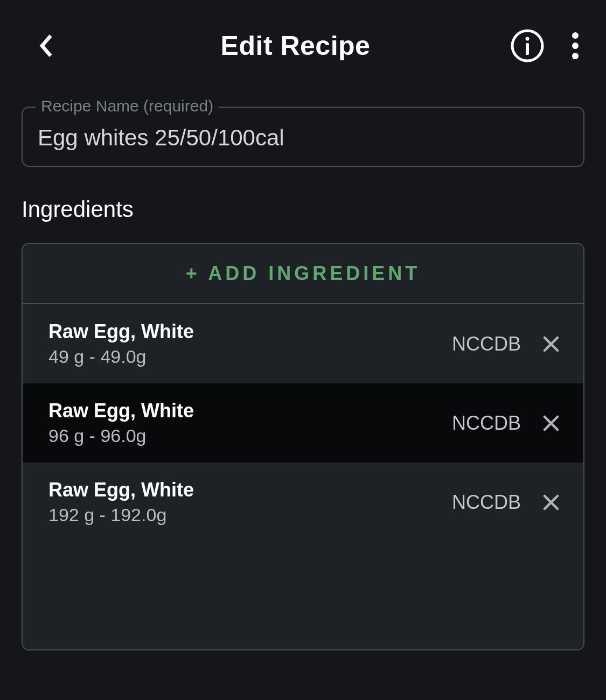  I want to click on ingredients-empty-area, so click(303, 596).